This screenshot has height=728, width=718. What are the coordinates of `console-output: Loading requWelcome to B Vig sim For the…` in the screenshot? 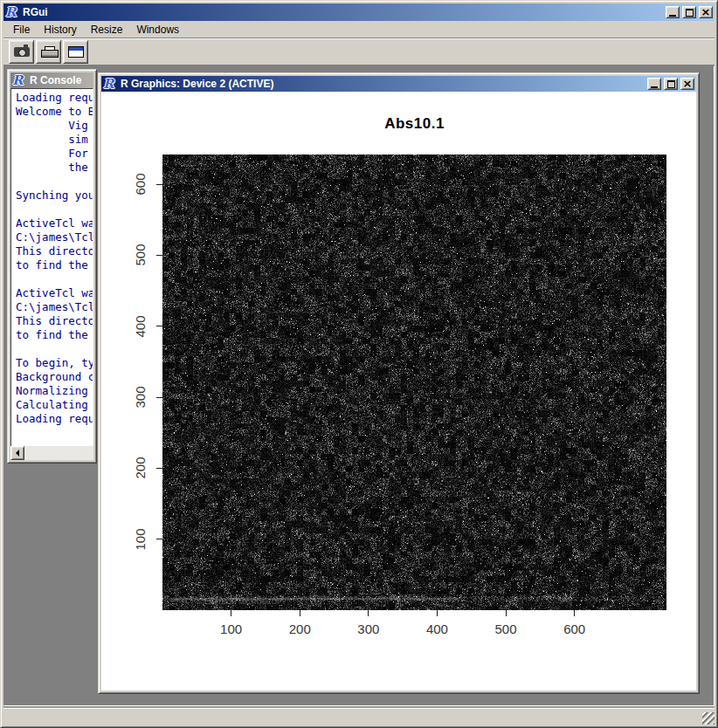 It's located at (52, 267).